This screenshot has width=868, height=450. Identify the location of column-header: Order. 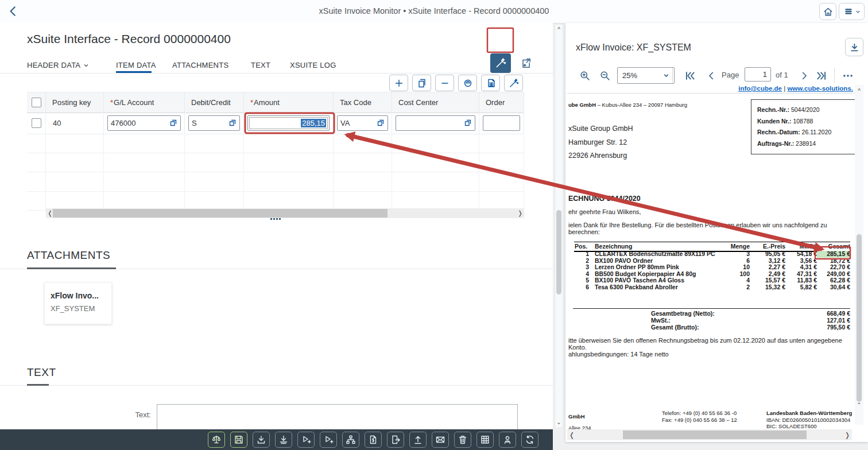
(502, 102).